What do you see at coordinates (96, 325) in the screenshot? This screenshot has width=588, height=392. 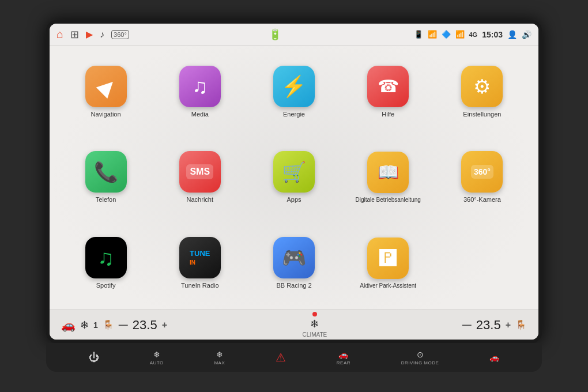 I see `fan-speed-value: 1` at bounding box center [96, 325].